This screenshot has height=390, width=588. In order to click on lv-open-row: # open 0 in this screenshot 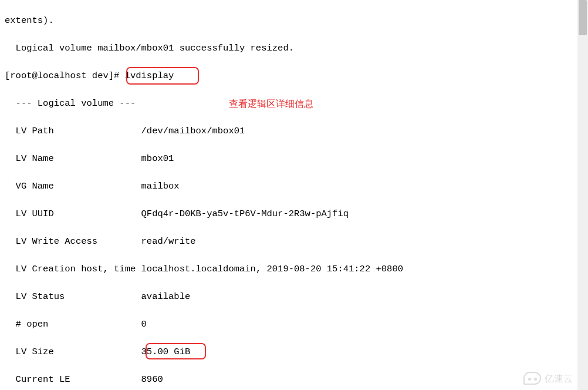, I will do `click(294, 325)`.